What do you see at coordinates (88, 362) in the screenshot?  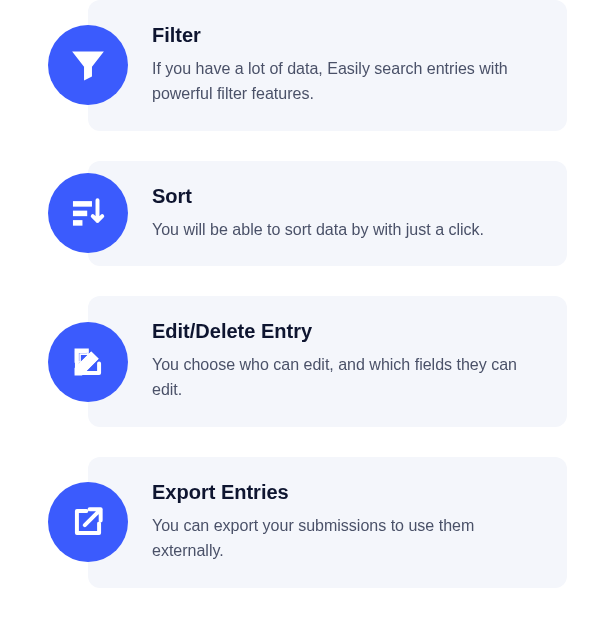 I see `edit-icon` at bounding box center [88, 362].